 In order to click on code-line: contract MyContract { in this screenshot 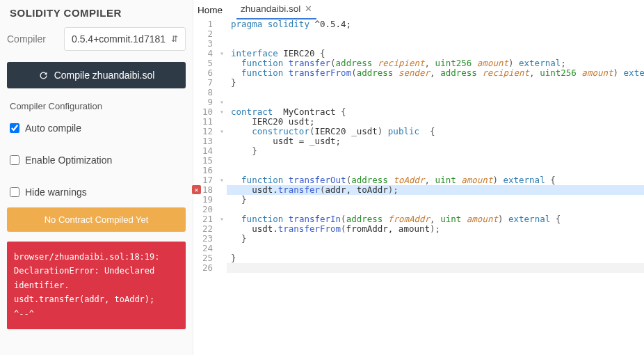, I will do `click(435, 112)`.